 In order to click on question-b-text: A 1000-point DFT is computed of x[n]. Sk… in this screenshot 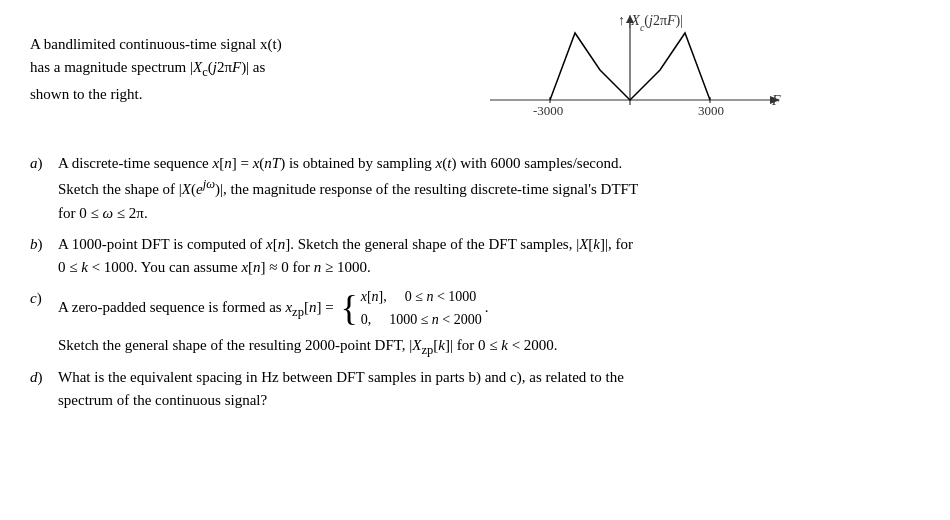, I will do `click(489, 256)`.